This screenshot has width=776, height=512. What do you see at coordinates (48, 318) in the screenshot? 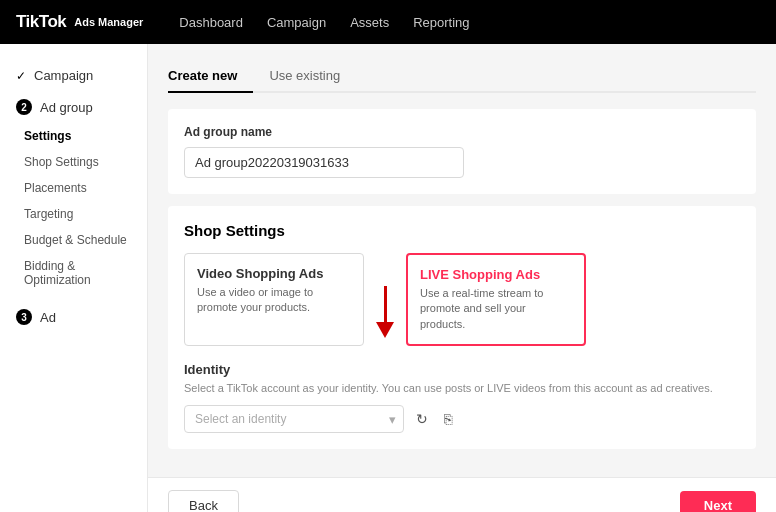
I see `sidebar-item-ad-label: Ad` at bounding box center [48, 318].